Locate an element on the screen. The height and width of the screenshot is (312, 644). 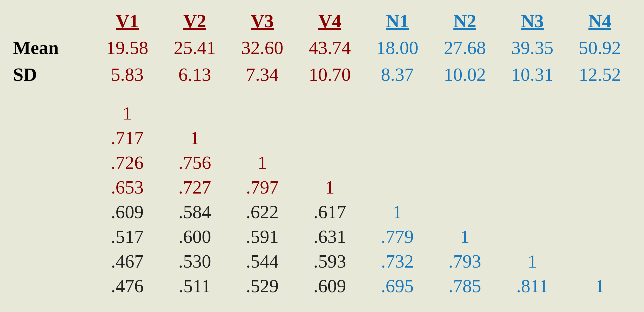
corr-7-n4 is located at coordinates (600, 261).